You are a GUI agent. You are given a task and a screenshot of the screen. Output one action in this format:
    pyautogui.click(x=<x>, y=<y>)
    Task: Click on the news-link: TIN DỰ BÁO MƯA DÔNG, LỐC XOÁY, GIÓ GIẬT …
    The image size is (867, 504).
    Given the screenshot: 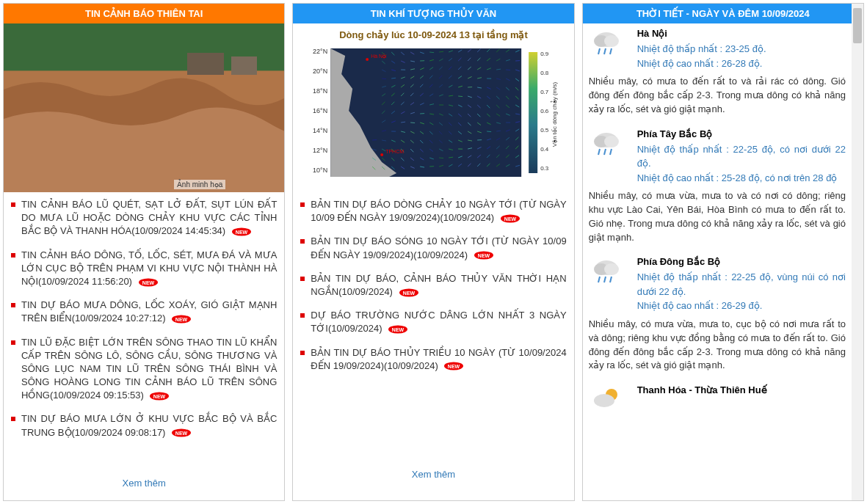 What is the action you would take?
    pyautogui.click(x=149, y=312)
    